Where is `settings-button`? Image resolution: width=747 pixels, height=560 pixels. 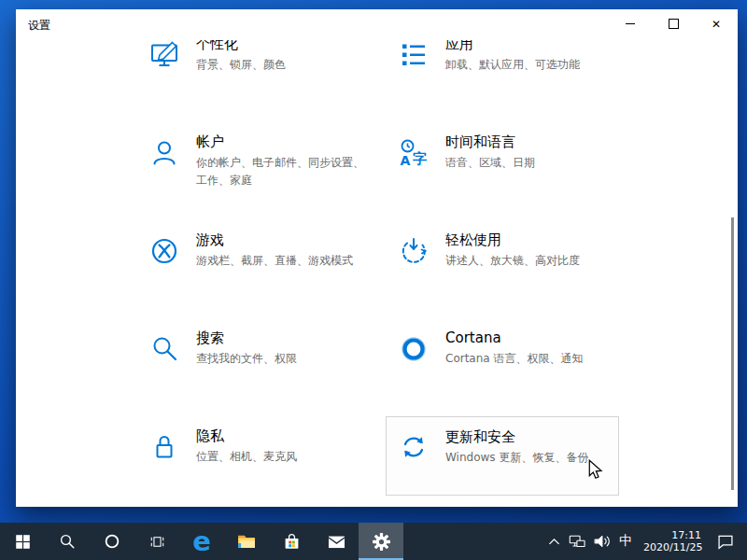 settings-button is located at coordinates (381, 541).